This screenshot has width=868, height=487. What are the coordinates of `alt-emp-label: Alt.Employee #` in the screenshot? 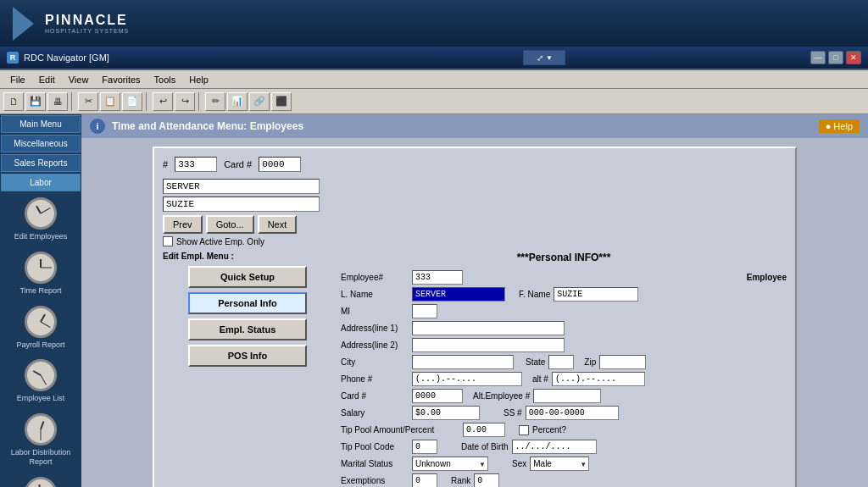 It's located at (502, 396).